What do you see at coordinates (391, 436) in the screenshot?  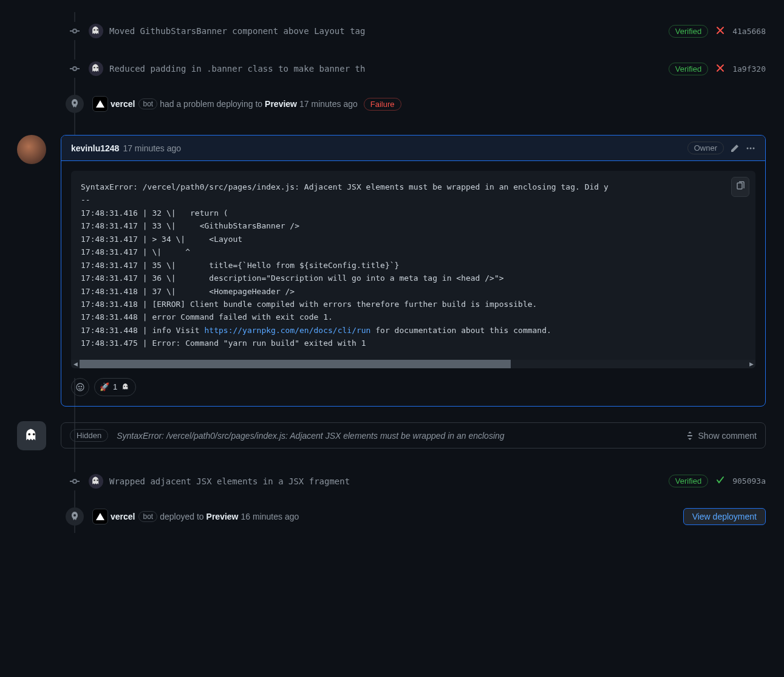 I see `hidden-comment: Hidden SyntaxError: /vercel/path0/src/pa…` at bounding box center [391, 436].